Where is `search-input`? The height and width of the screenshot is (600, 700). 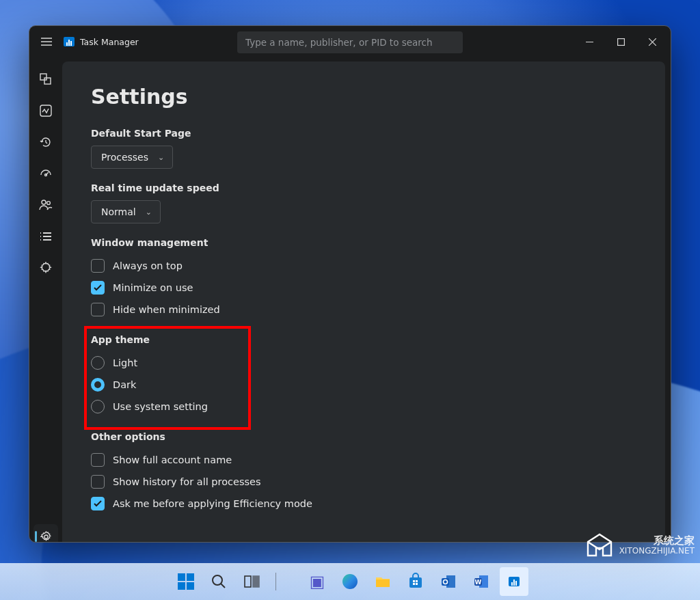 search-input is located at coordinates (350, 42).